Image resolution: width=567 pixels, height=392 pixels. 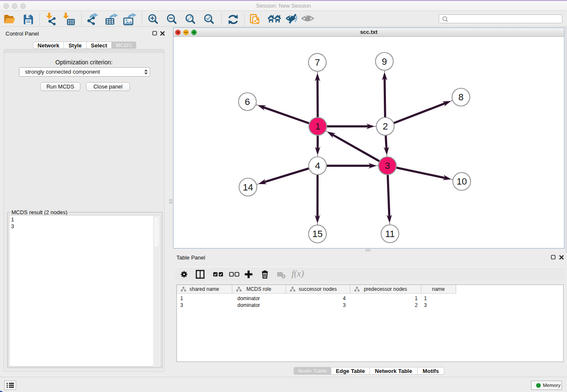 I want to click on svg-text: 8, so click(x=461, y=97).